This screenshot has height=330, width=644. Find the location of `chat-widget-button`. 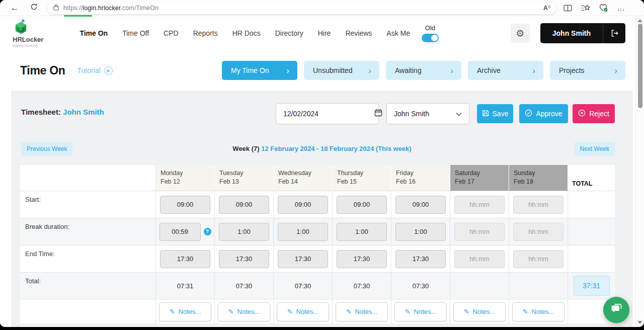

chat-widget-button is located at coordinates (616, 310).